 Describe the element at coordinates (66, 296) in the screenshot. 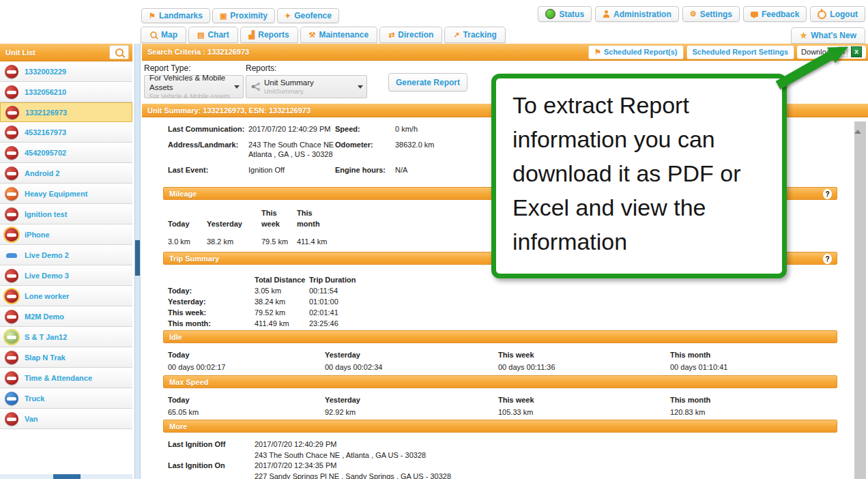

I see `unit-list-item: Lone worker` at that location.